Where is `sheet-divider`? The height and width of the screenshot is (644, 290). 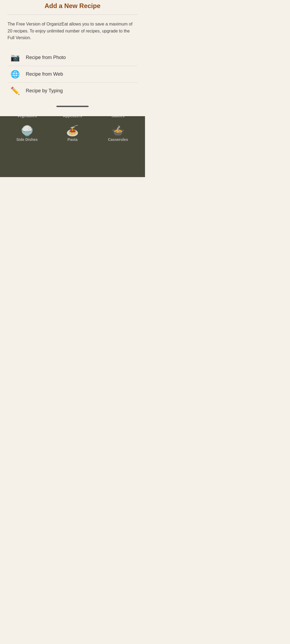
sheet-divider is located at coordinates (73, 14).